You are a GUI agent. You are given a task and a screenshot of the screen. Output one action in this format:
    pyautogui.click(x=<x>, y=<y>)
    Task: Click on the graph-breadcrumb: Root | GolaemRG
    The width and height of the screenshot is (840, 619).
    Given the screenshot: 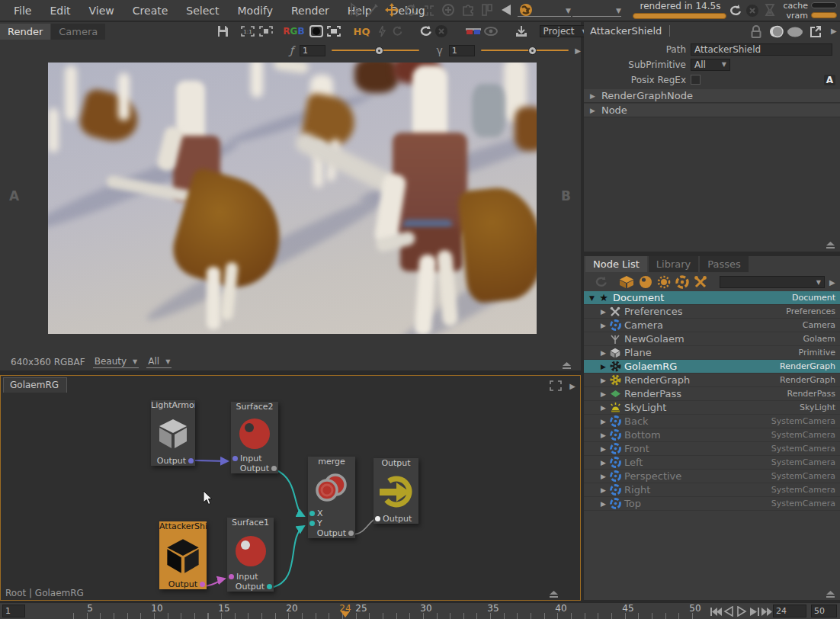 What is the action you would take?
    pyautogui.click(x=44, y=593)
    